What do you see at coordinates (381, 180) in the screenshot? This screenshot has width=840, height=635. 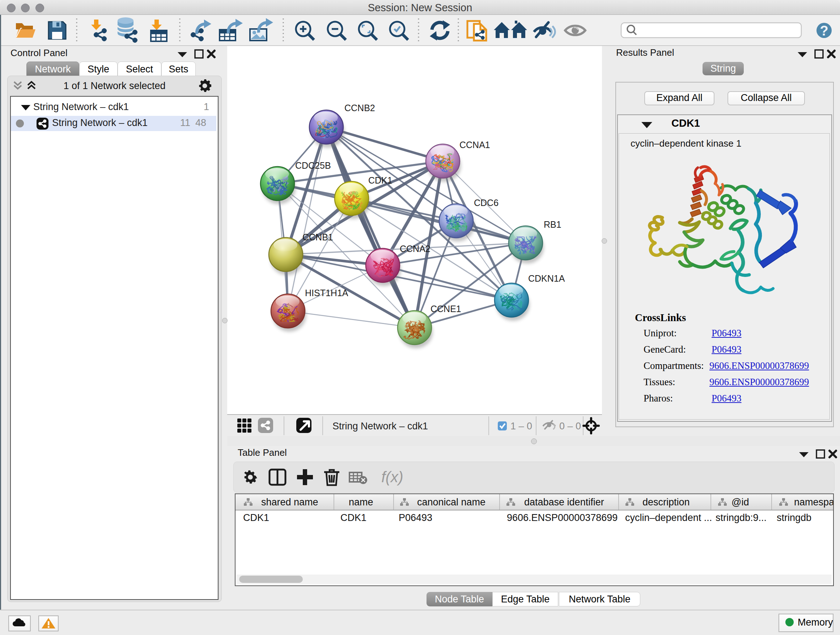 I see `svg-text: CDK1` at bounding box center [381, 180].